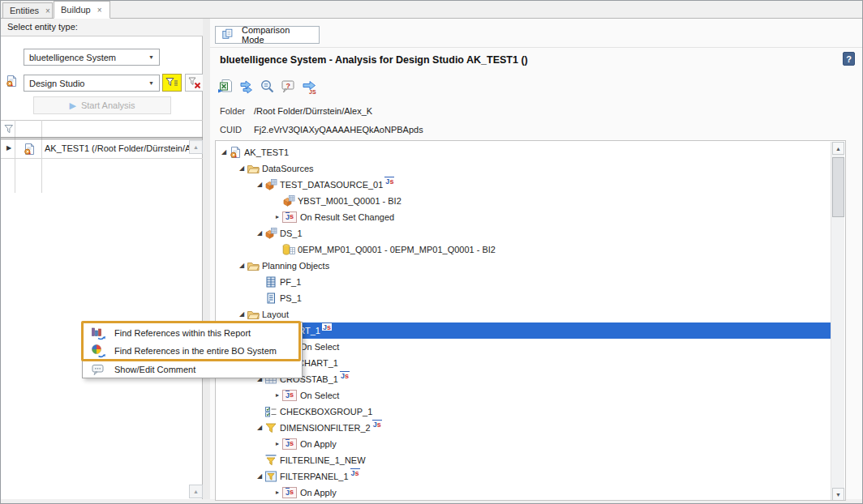  I want to click on header-divider, so click(537, 47).